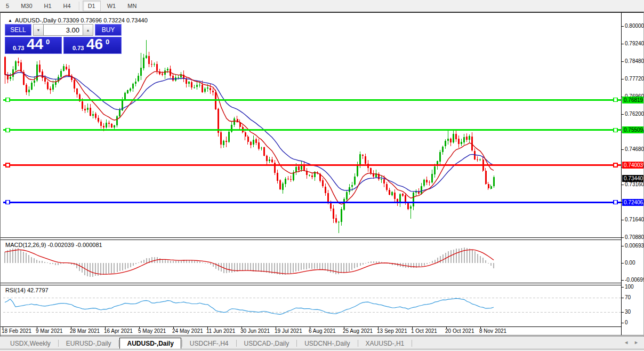  What do you see at coordinates (38, 30) in the screenshot?
I see `volume-decrease-button: ▼` at bounding box center [38, 30].